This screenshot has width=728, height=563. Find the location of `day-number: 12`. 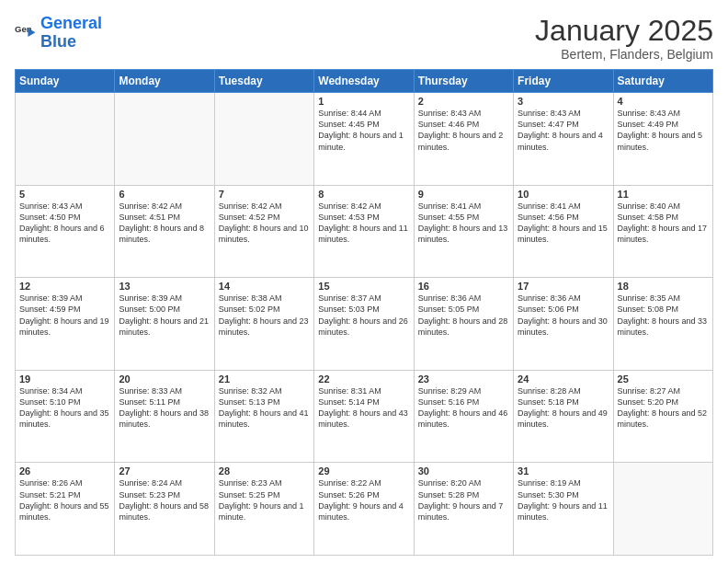

day-number: 12 is located at coordinates (64, 286).